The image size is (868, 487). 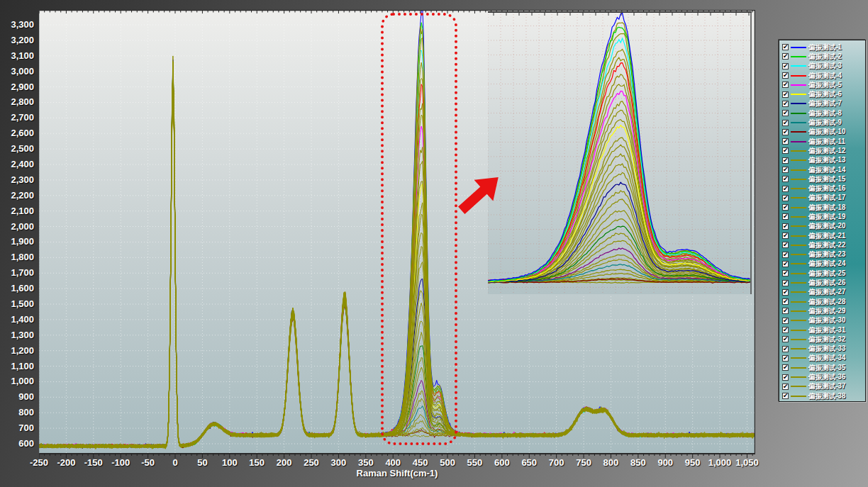 I want to click on legend-item: ✔偏振测试-9, so click(x=824, y=122).